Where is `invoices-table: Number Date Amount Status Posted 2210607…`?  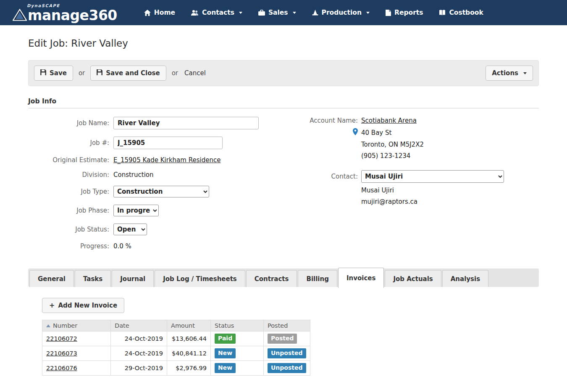
invoices-table: Number Date Amount Status Posted 2210607… is located at coordinates (176, 348).